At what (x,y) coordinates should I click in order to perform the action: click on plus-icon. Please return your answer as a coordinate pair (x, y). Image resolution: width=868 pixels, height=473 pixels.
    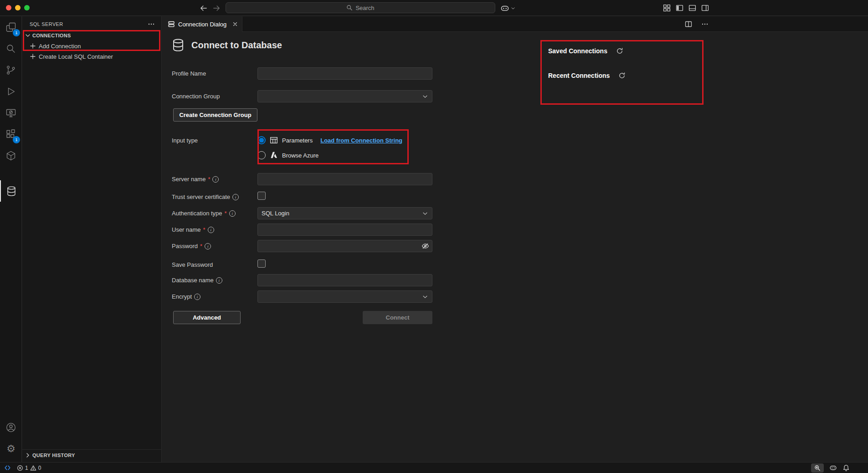
    Looking at the image, I should click on (33, 46).